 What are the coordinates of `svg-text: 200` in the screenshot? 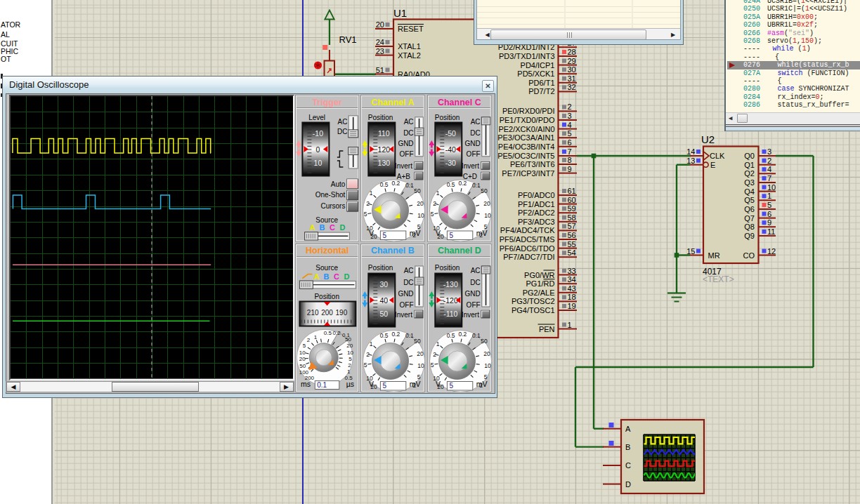 It's located at (327, 313).